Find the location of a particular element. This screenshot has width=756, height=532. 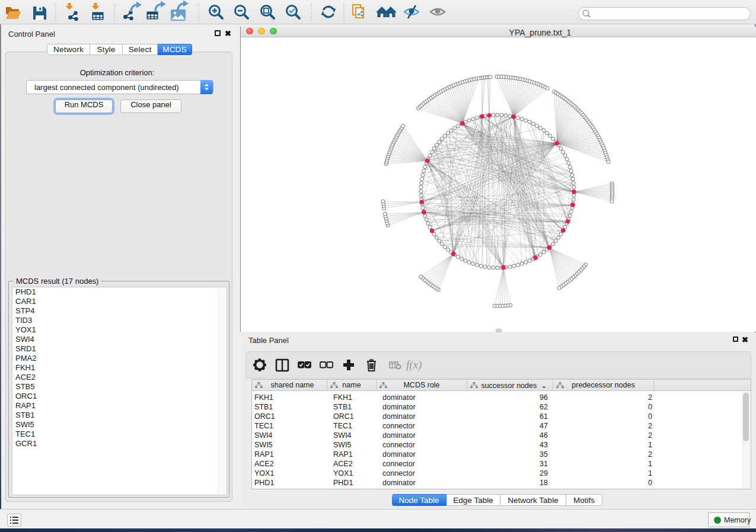

svg-text: f(x) is located at coordinates (414, 365).